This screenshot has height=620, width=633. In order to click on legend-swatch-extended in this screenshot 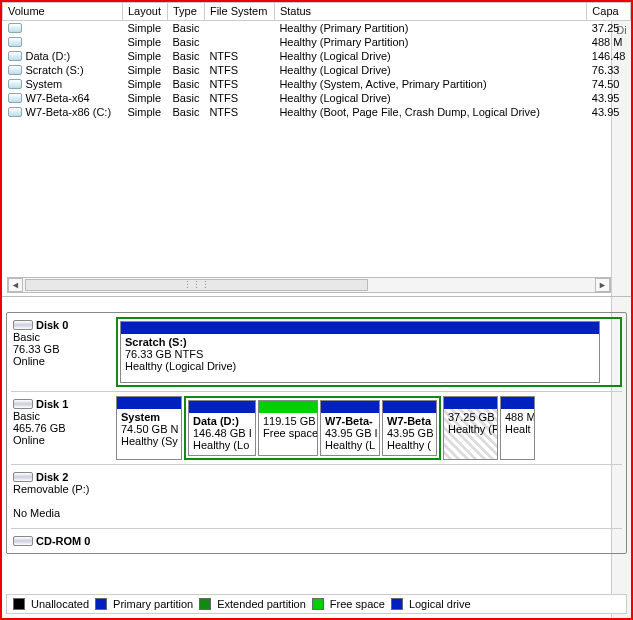, I will do `click(205, 604)`.